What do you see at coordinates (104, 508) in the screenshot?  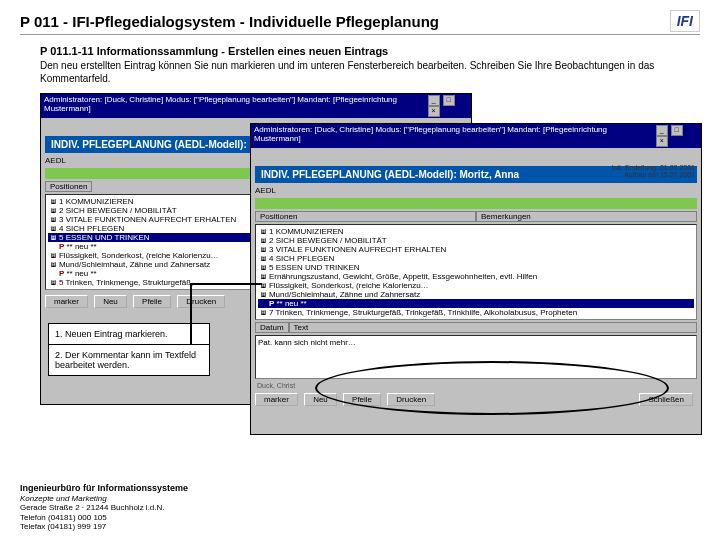 I see `footer-addr: Gerade Straße 2 · 21244 Buchholz i.d.N.` at bounding box center [104, 508].